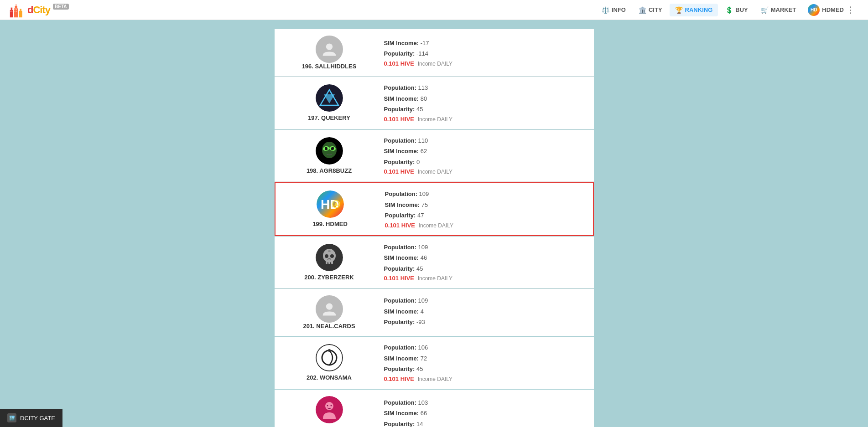 This screenshot has height=427, width=868. I want to click on player-section: 200. ZYBERZERK, so click(329, 262).